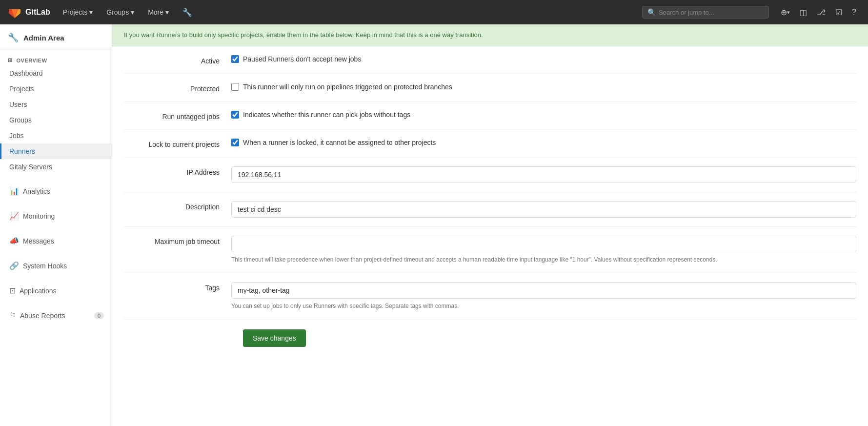  I want to click on description-input, so click(544, 209).